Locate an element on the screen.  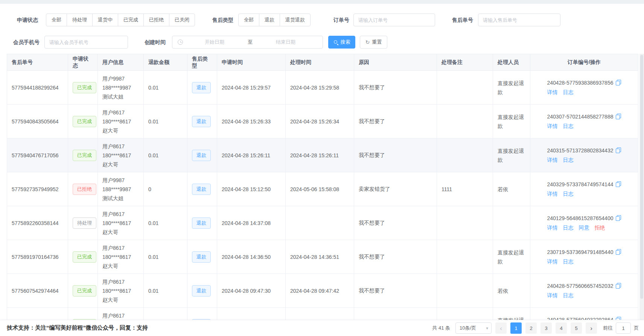
next-page-button: › is located at coordinates (591, 328).